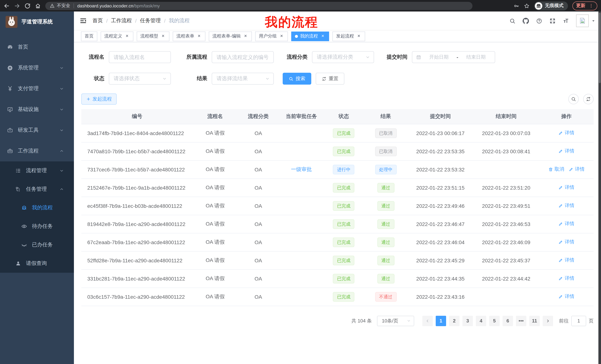 This screenshot has width=601, height=364. What do you see at coordinates (600, 188) in the screenshot?
I see `window-scrollbar` at bounding box center [600, 188].